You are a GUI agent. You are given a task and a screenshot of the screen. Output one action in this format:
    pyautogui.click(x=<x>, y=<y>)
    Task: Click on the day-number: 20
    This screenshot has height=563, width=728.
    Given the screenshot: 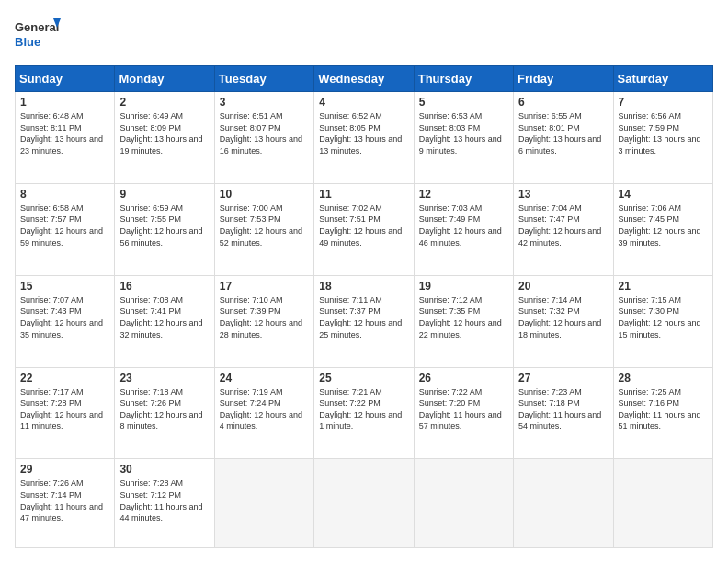 What is the action you would take?
    pyautogui.click(x=563, y=286)
    